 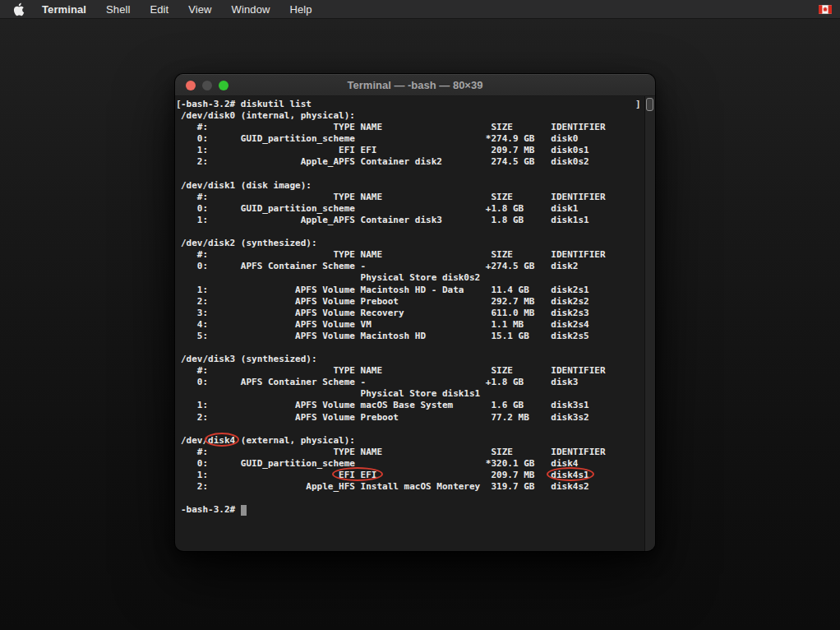 What do you see at coordinates (649, 104) in the screenshot?
I see `scrollbar-thumb` at bounding box center [649, 104].